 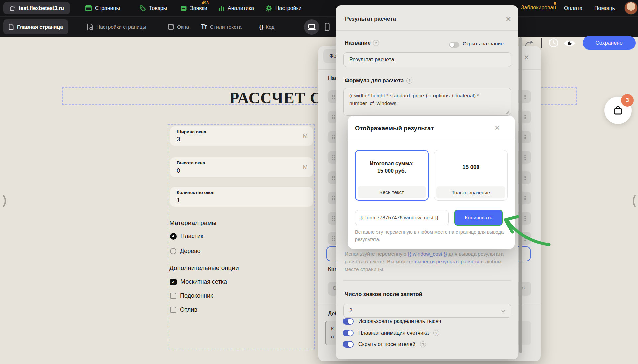 What do you see at coordinates (392, 175) in the screenshot?
I see `result-option-full-text: Итоговая сумма: 15 000 руб. Весь текст` at bounding box center [392, 175].